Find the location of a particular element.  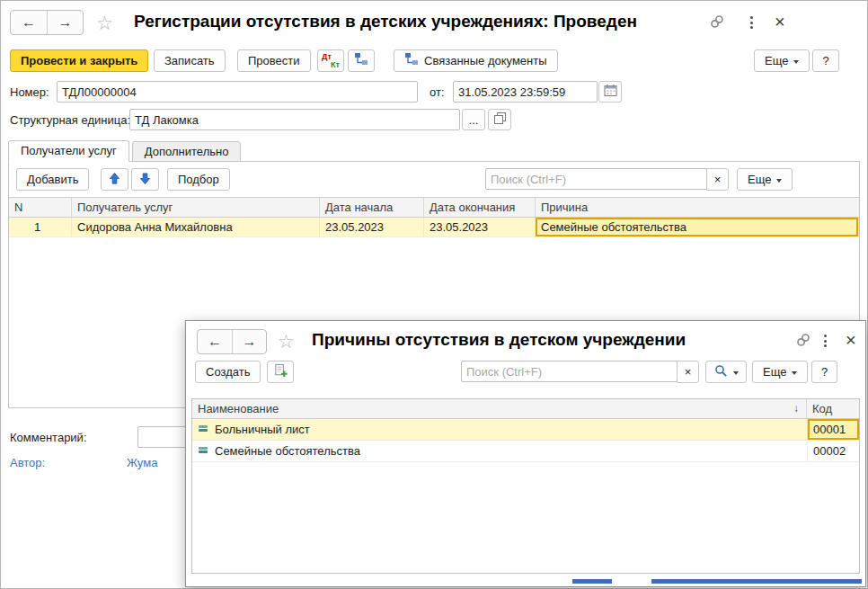

number-label: Номер: is located at coordinates (30, 92).